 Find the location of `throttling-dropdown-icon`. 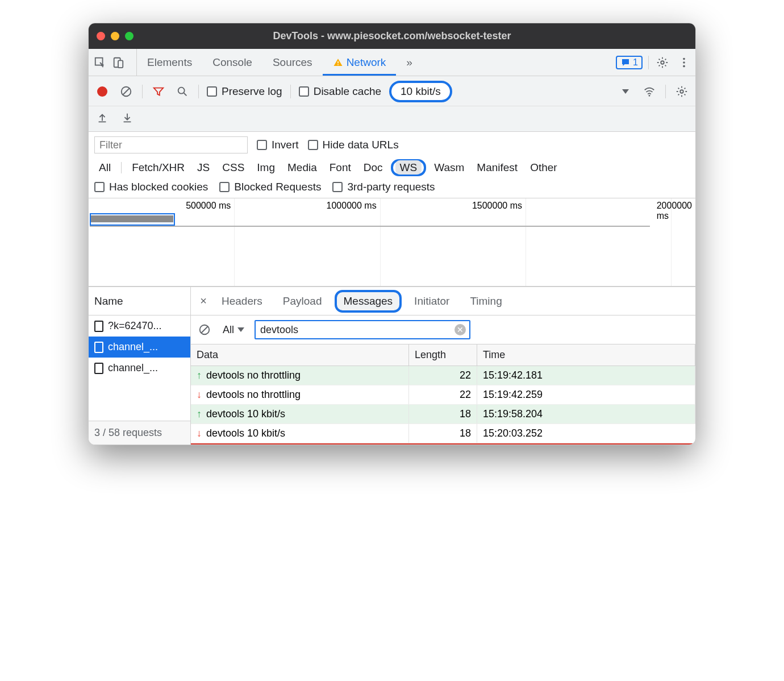

throttling-dropdown-icon is located at coordinates (625, 92).